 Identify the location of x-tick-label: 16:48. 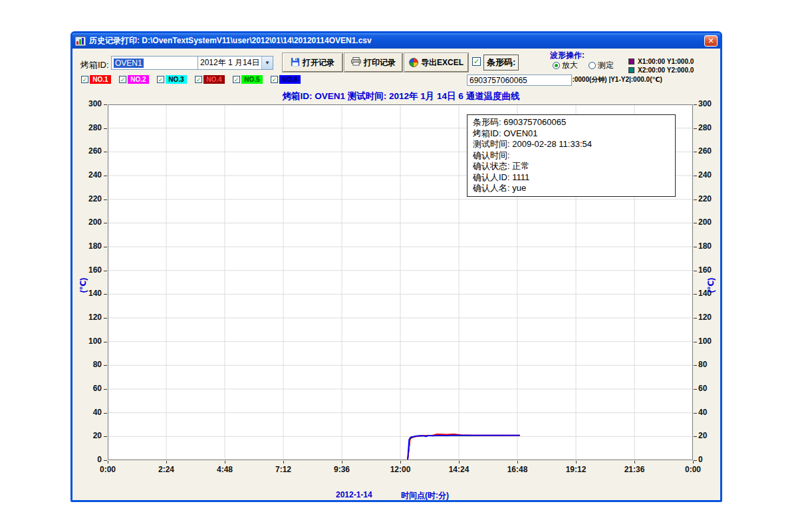
(517, 469).